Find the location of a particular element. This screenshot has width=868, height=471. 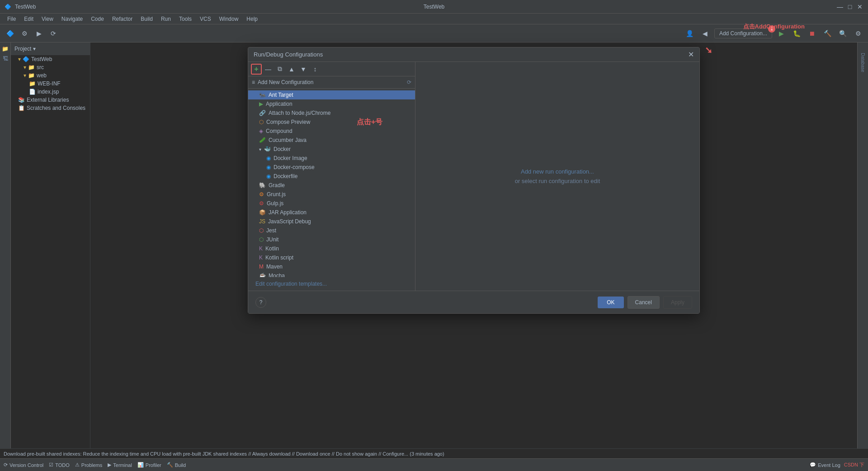

config-item-mocha: ☕ Mocha is located at coordinates (332, 274).